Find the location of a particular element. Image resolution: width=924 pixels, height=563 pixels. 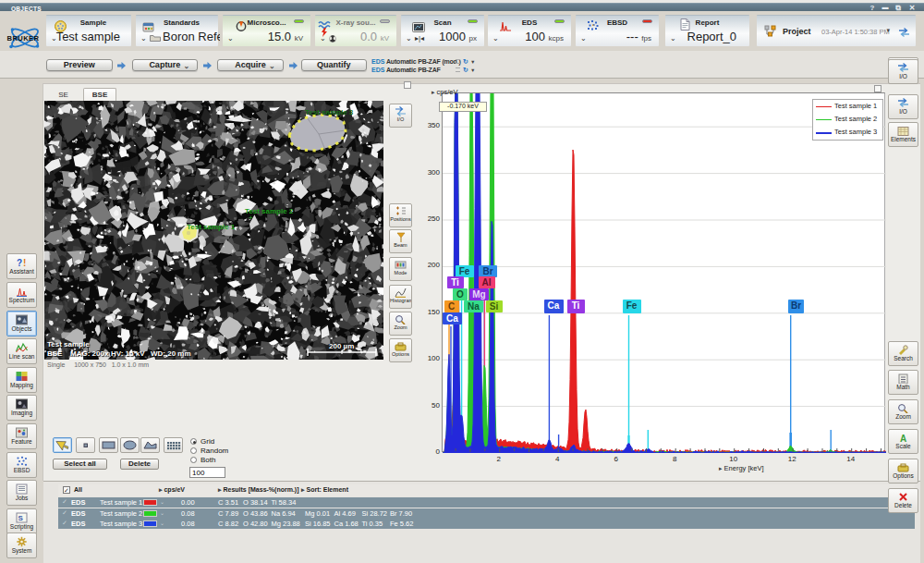

svg-text: S is located at coordinates (21, 518).